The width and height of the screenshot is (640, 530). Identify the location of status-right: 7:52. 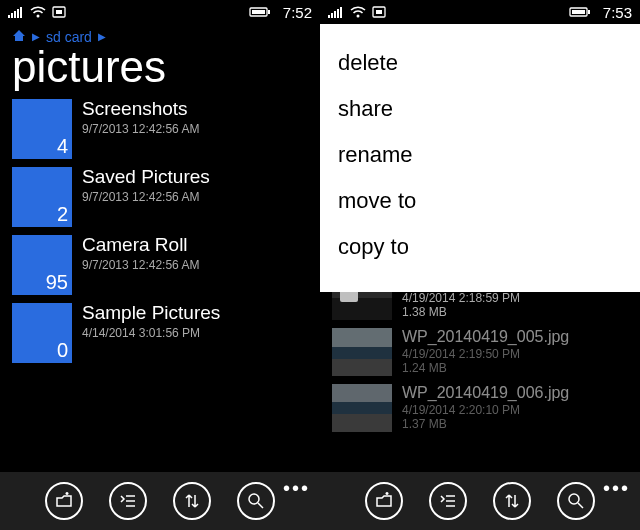
(280, 12).